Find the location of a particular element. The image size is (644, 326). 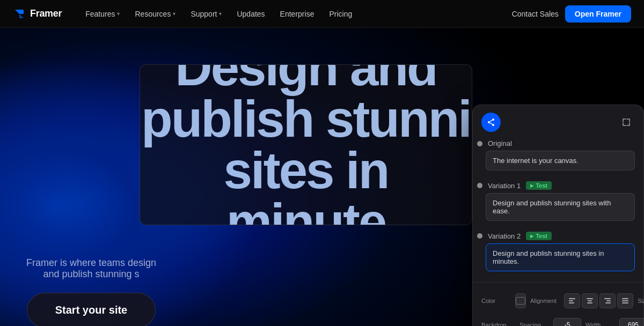

logo: Framer is located at coordinates (38, 14).